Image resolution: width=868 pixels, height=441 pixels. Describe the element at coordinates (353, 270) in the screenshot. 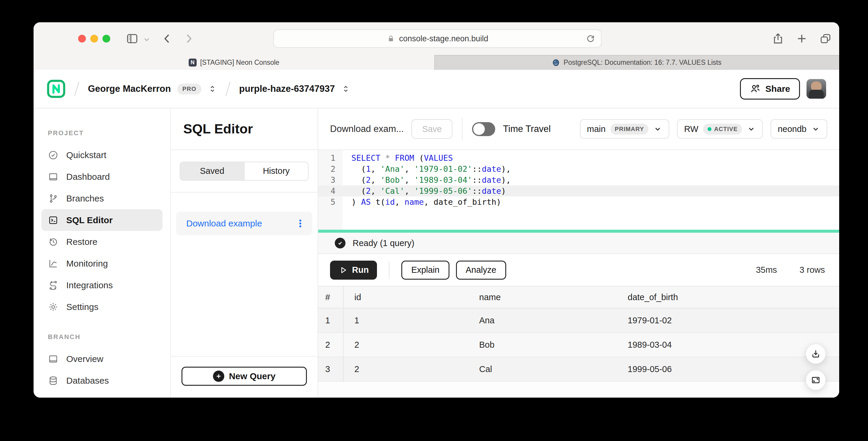

I see `run-button: Run` at that location.